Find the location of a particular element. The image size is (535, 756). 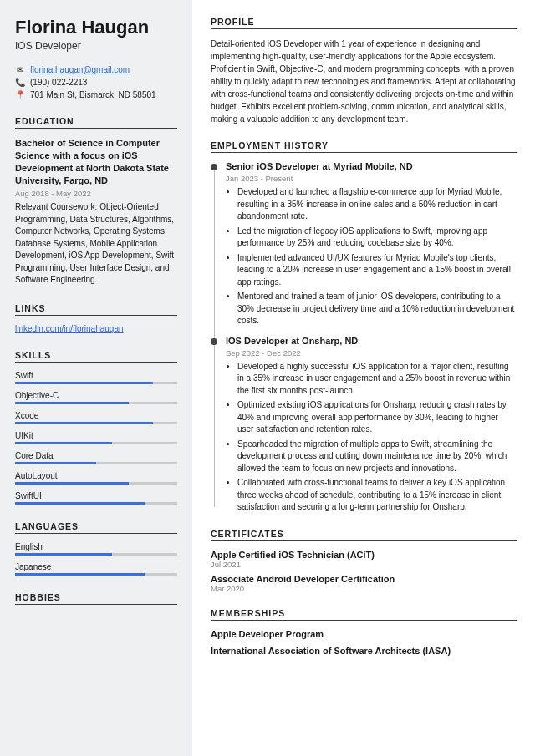

skill-row: UIKit is located at coordinates (96, 438).